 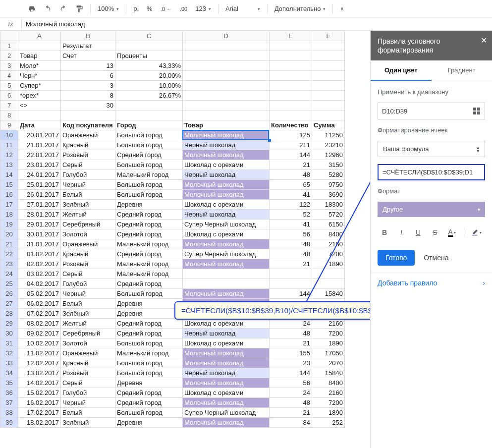 What do you see at coordinates (40, 66) in the screenshot?
I see `cell: Моло*` at bounding box center [40, 66].